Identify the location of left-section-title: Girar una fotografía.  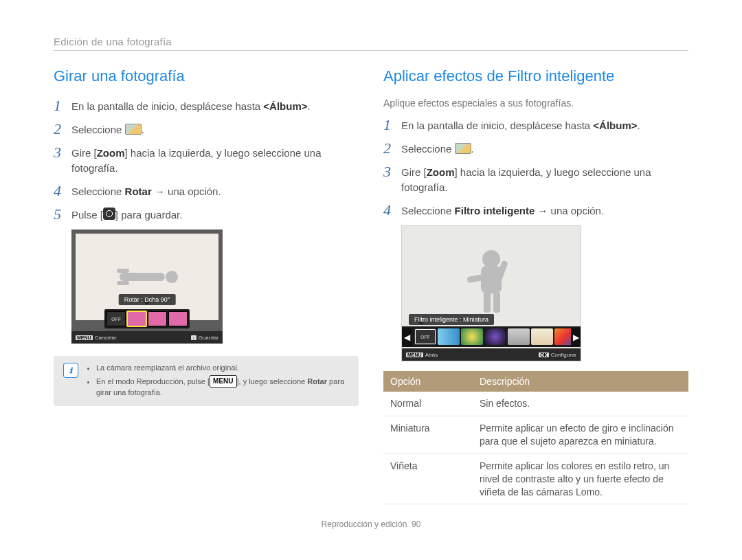
(206, 76).